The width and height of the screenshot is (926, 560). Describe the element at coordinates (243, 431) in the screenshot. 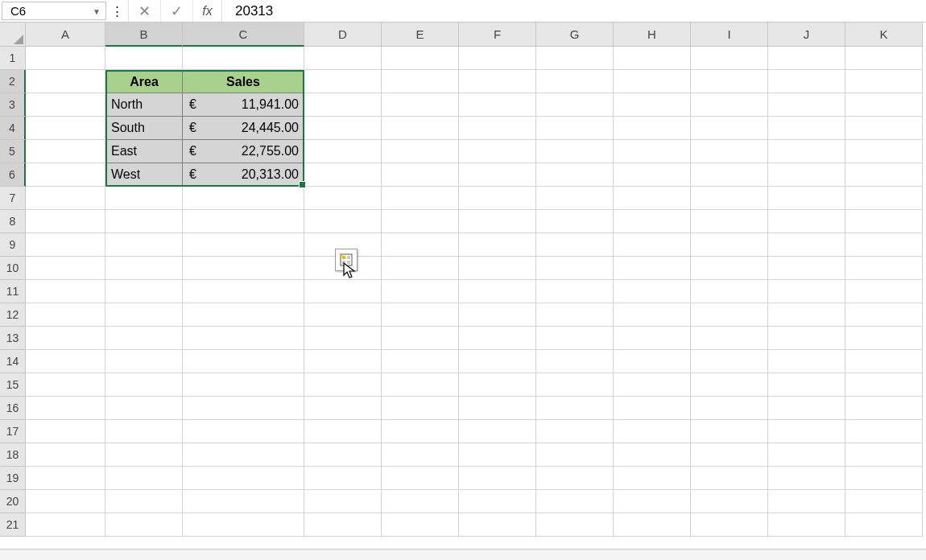

I see `cell-C17` at that location.